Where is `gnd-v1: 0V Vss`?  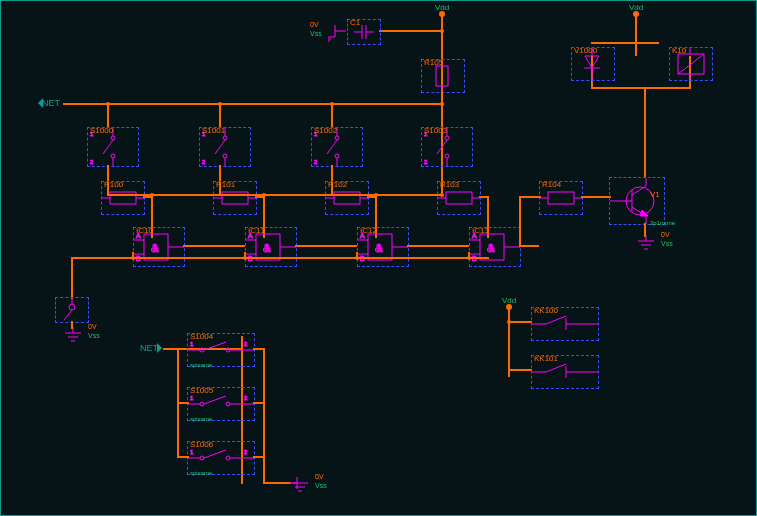
gnd-v1: 0V Vss is located at coordinates (646, 244).